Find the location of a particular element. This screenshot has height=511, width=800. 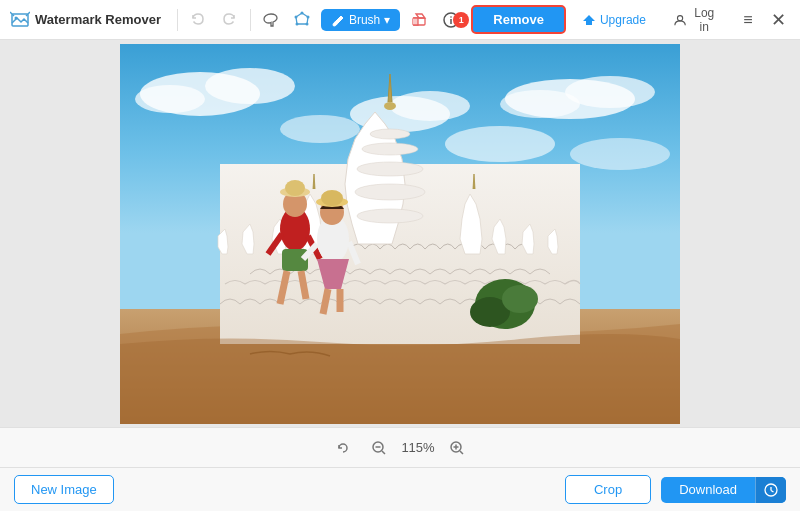

upgrade-label: Upgrade is located at coordinates (623, 20).